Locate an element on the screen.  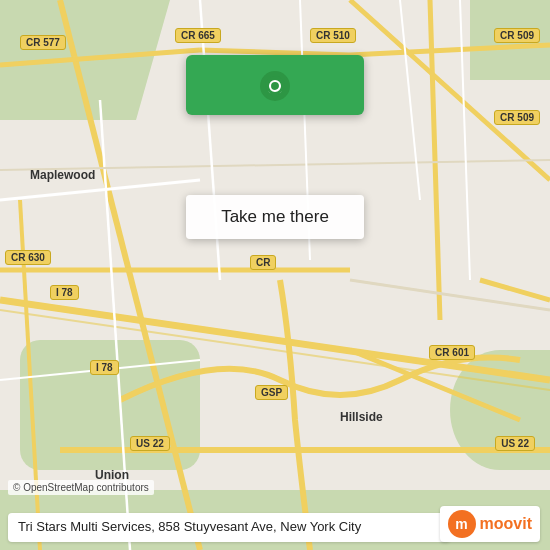
moovit-logo: m moovit is located at coordinates (490, 524).